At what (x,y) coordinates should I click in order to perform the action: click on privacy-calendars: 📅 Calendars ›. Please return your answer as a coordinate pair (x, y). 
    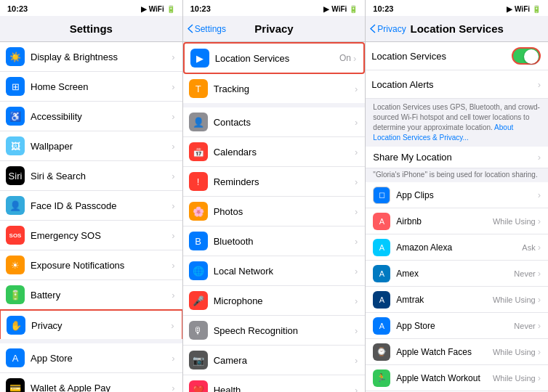
    Looking at the image, I should click on (275, 152).